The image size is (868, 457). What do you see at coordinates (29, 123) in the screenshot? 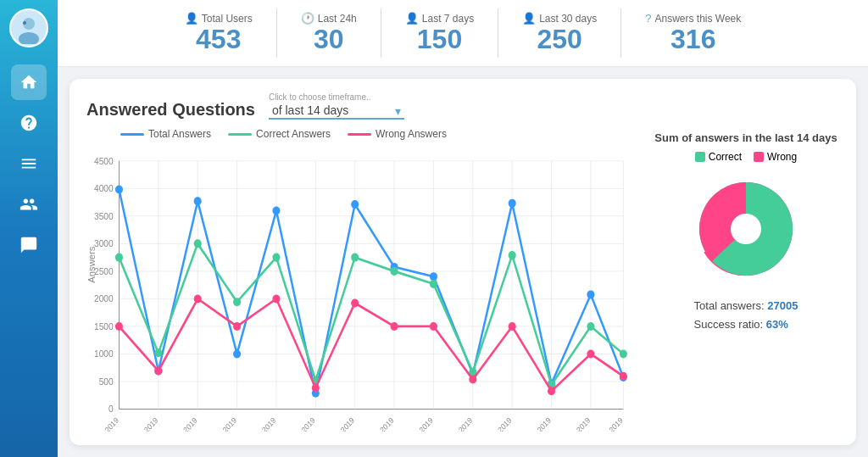
I see `help-icon` at bounding box center [29, 123].